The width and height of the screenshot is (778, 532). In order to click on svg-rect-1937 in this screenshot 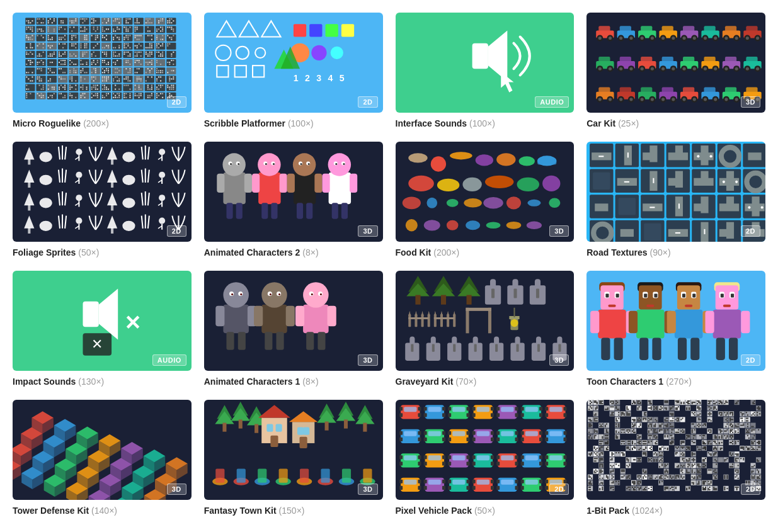, I will do `click(597, 408)`.